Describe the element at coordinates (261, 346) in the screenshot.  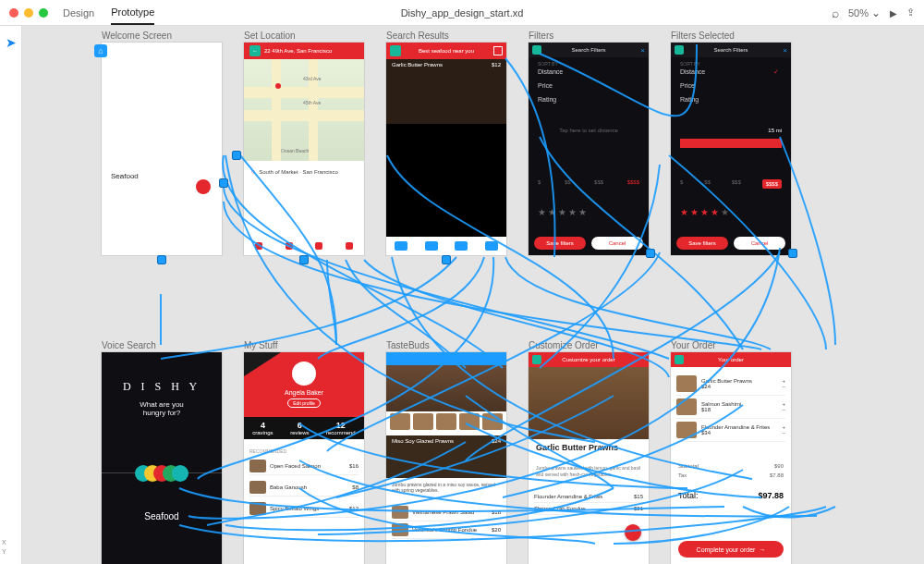
I see `artboard-label: My Stuff` at that location.